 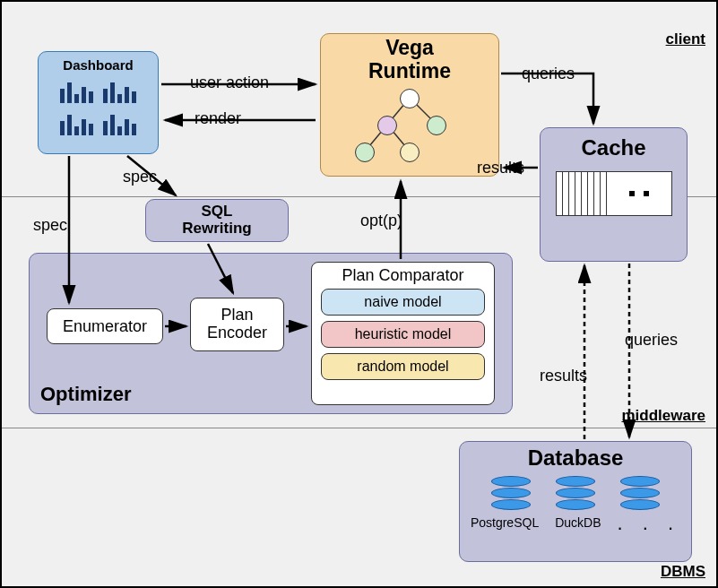 What do you see at coordinates (563, 376) in the screenshot?
I see `edge-results-bottom: results` at bounding box center [563, 376].